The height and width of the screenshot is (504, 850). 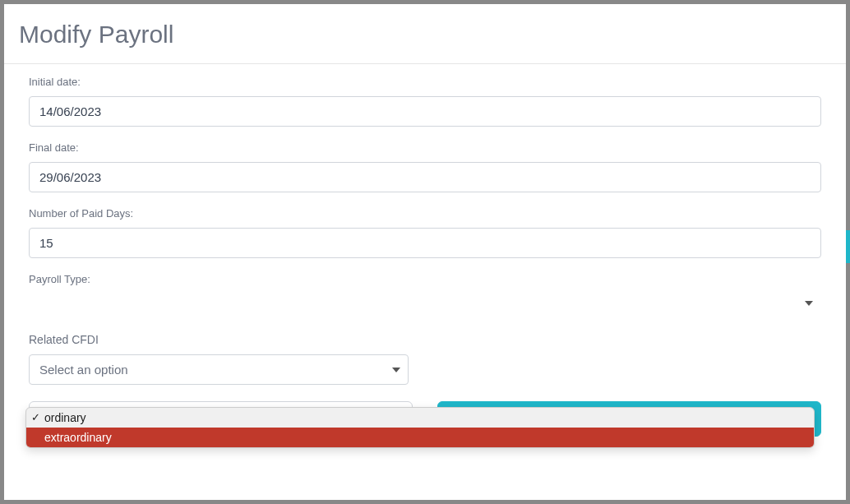 What do you see at coordinates (219, 370) in the screenshot?
I see `related-cfdi-select: Select an option` at bounding box center [219, 370].